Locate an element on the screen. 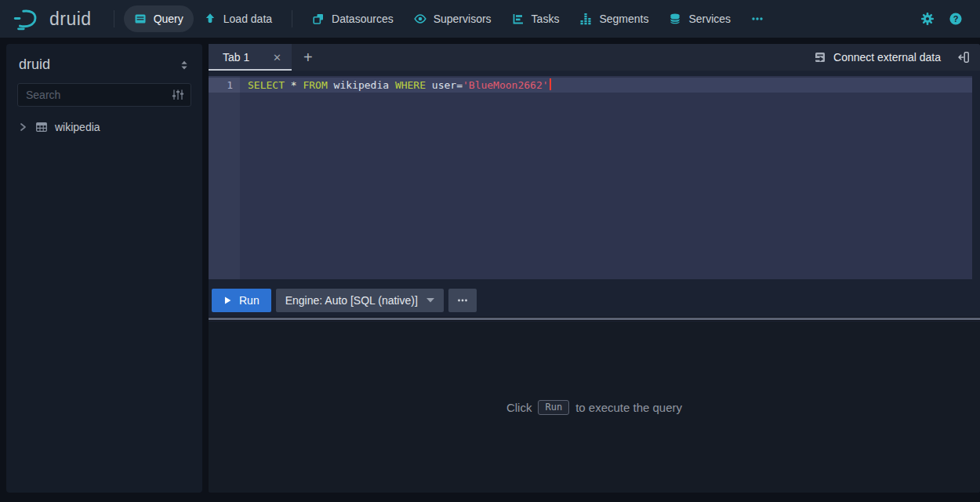 Image resolution: width=980 pixels, height=502 pixels. engine-label: Engine: Auto [SQL (native)] is located at coordinates (351, 300).